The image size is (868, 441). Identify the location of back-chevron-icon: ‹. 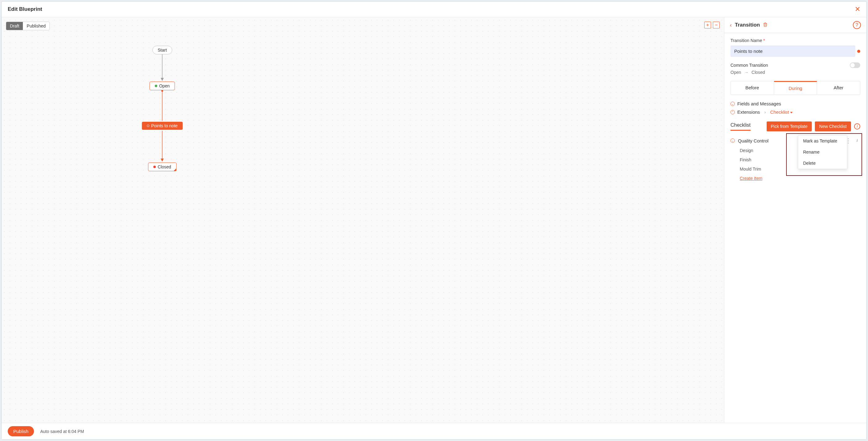
(731, 25).